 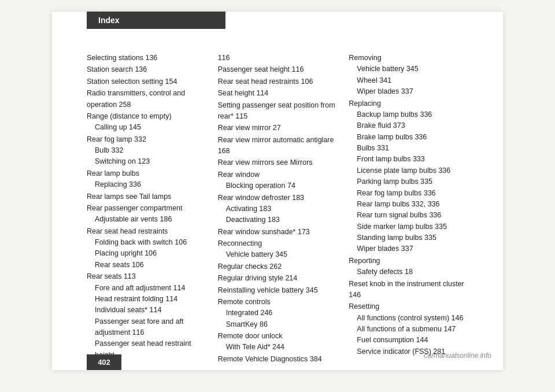 I want to click on index-entry: Rear lamp bulbs 332, 336, so click(x=408, y=205).